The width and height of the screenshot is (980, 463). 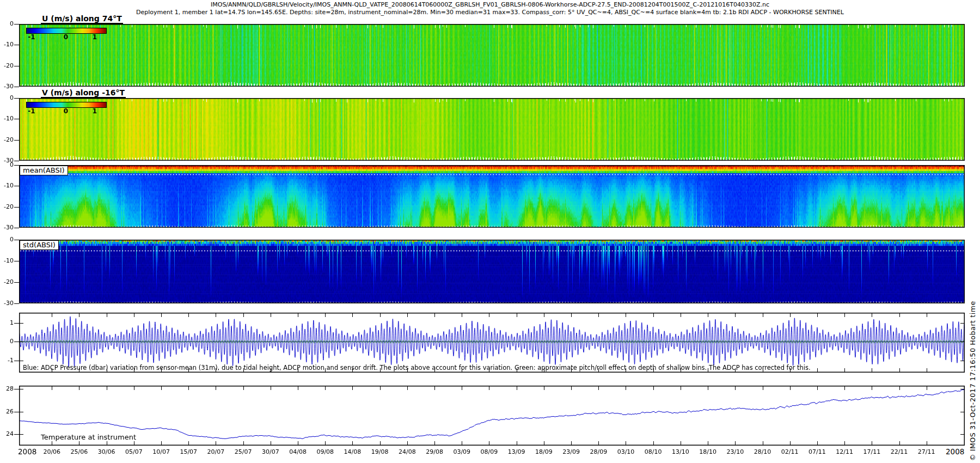 What do you see at coordinates (790, 452) in the screenshot?
I see `x-tick-label: 02/11` at bounding box center [790, 452].